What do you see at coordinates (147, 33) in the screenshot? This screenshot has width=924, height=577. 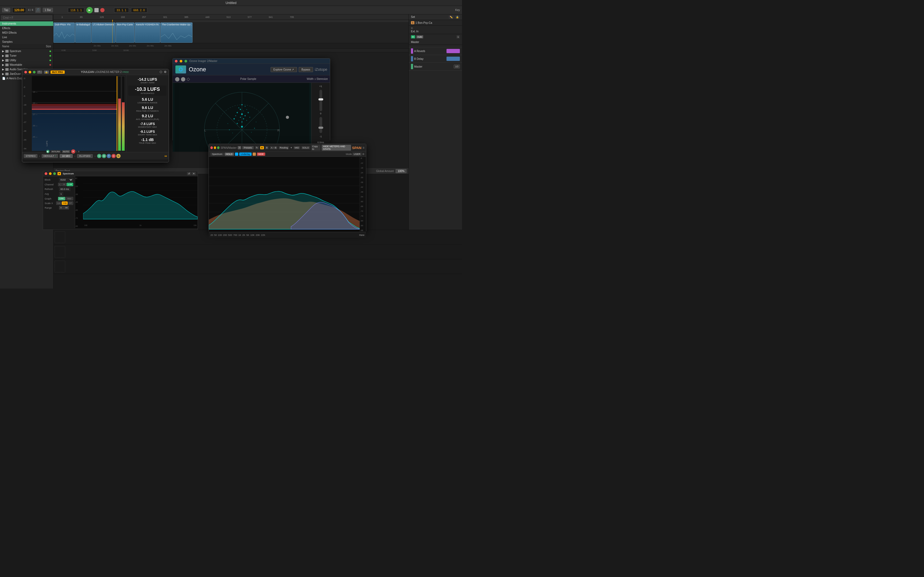 I see `audio-clip: Kenichi-YOSHIDA-from-Yosh` at bounding box center [147, 33].